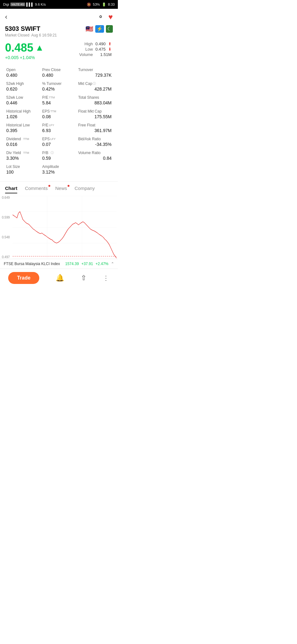 This screenshot has width=297, height=644. I want to click on favorite-icon: ♥, so click(111, 17).